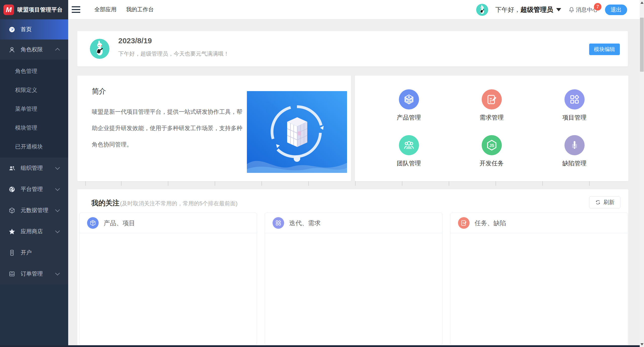  I want to click on brand: M 唛盟项目管理平台, so click(34, 10).